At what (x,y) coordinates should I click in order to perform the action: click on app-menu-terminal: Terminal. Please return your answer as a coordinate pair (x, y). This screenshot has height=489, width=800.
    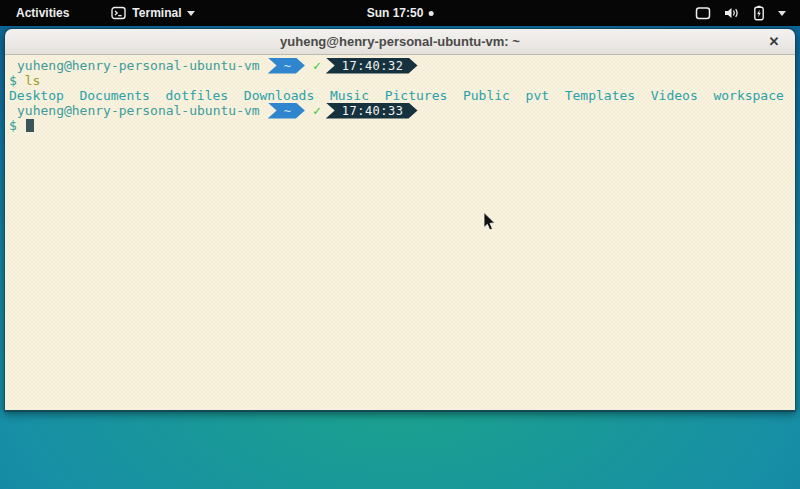
    Looking at the image, I should click on (153, 13).